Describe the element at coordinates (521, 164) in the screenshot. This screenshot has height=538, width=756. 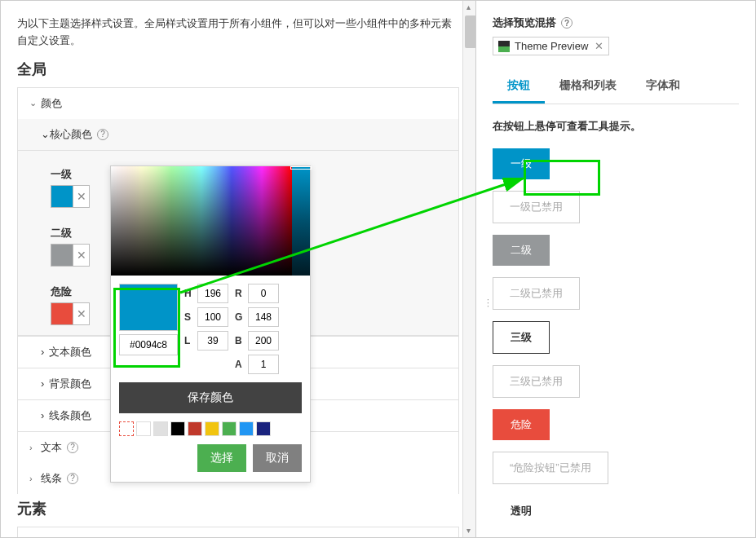
I see `preview-primary-button: 一级` at that location.